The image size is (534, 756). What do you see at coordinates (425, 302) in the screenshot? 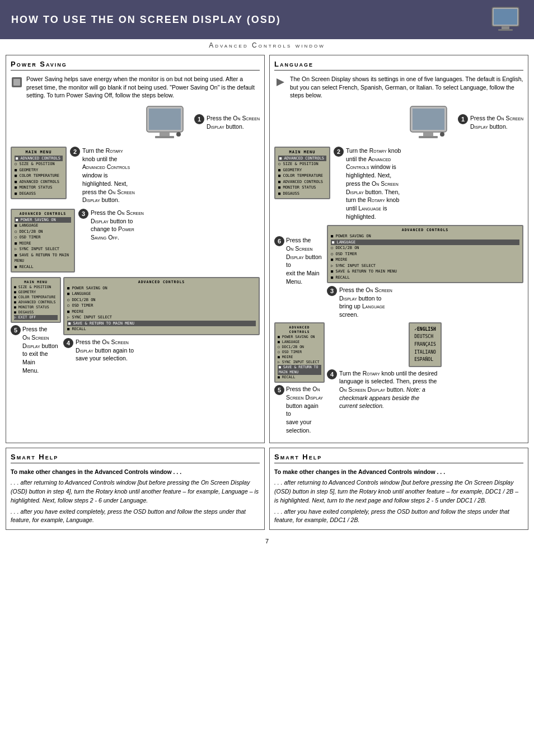
I see `lang-step3-text-area: 3 Press the On ScreenDisplay button tobr…` at bounding box center [425, 302].